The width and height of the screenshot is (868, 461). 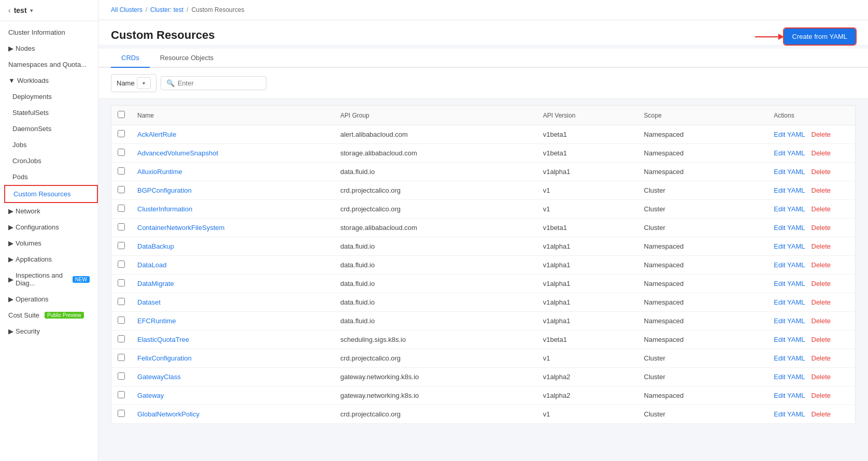 I want to click on sidebar-item-namespaces: Namespaces and Quota..., so click(x=49, y=64).